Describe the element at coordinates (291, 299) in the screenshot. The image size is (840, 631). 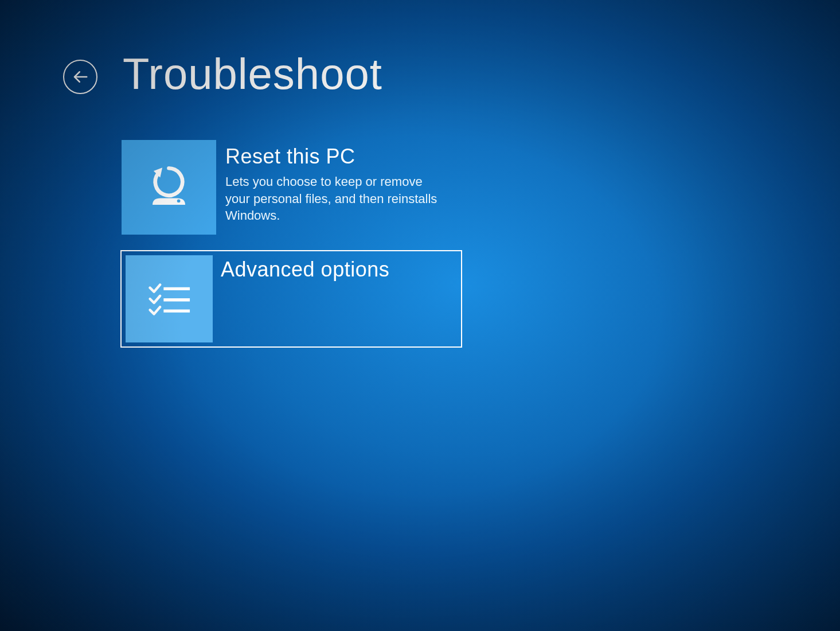
I see `option-advanced-options: Advanced options` at that location.